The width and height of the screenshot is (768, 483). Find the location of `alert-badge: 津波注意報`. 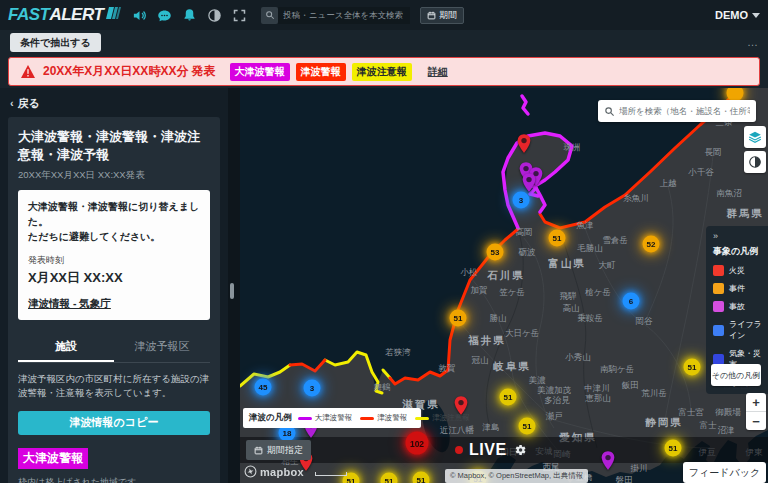

alert-badge: 津波注意報 is located at coordinates (382, 72).